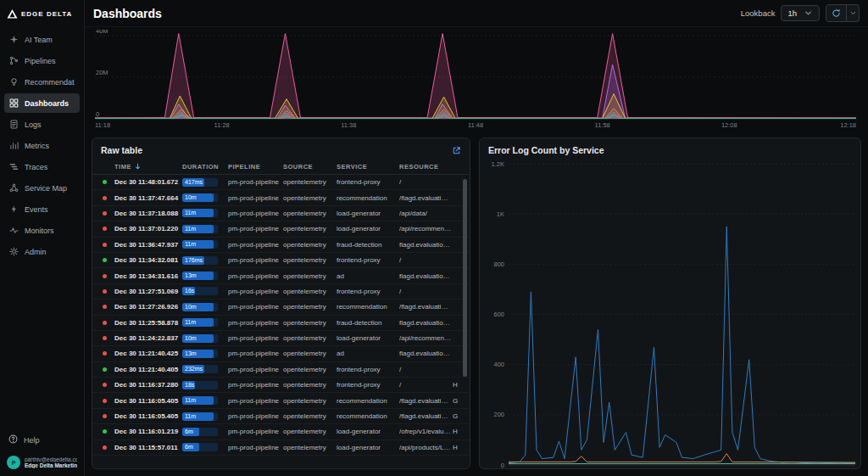 The width and height of the screenshot is (868, 476). Describe the element at coordinates (426, 431) in the screenshot. I see `row-resource: /ofrep/v1/evaluate...` at that location.